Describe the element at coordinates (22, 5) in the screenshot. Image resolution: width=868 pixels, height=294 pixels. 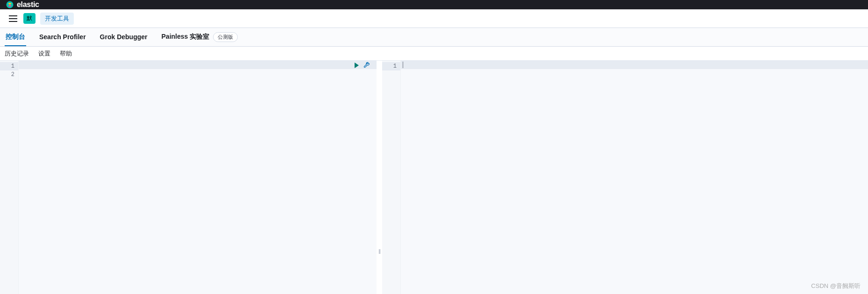
I see `app-logo: elastic` at that location.